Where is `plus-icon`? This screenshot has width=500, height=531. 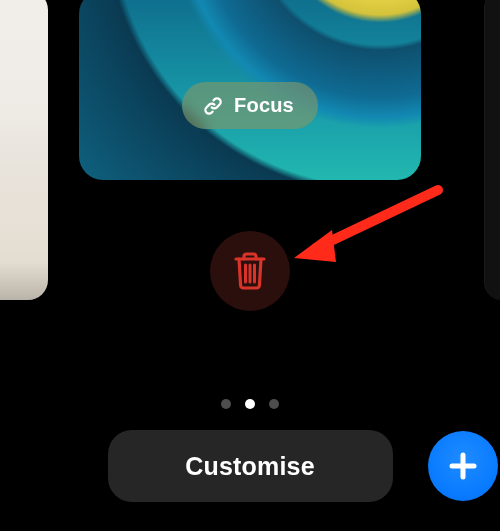
plus-icon is located at coordinates (463, 466).